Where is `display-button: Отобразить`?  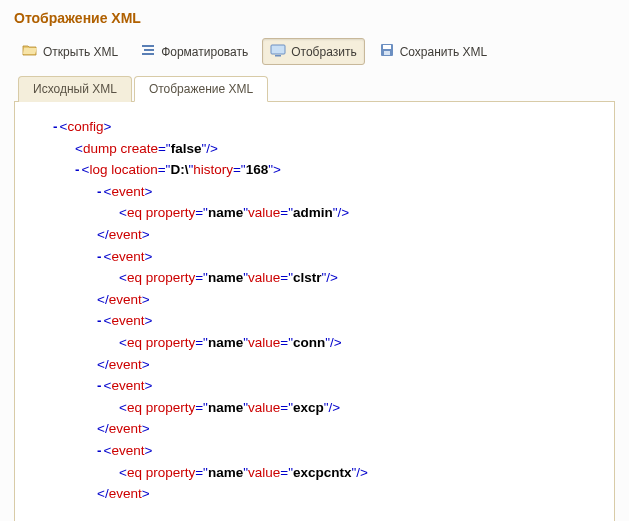 display-button: Отобразить is located at coordinates (313, 52).